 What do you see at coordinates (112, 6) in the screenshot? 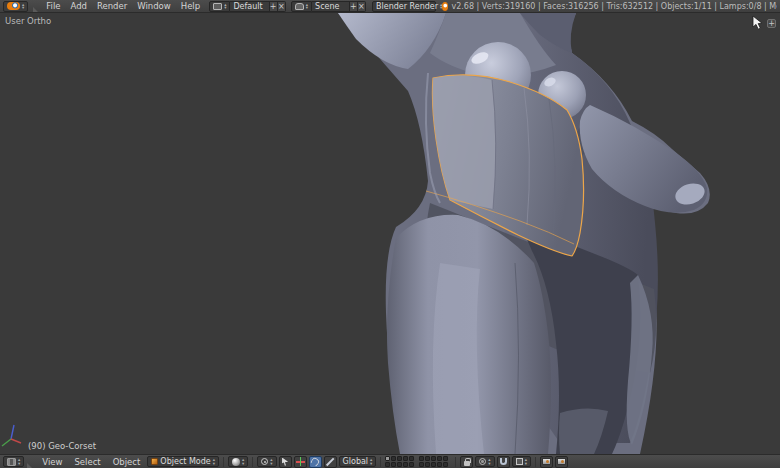
I see `menu-render: Render` at bounding box center [112, 6].